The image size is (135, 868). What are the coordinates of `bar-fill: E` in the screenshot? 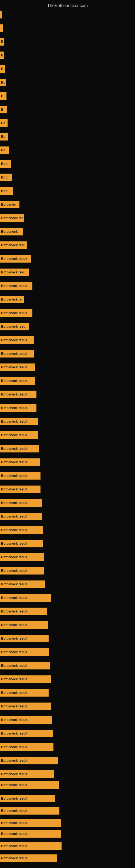 It's located at (2, 42).